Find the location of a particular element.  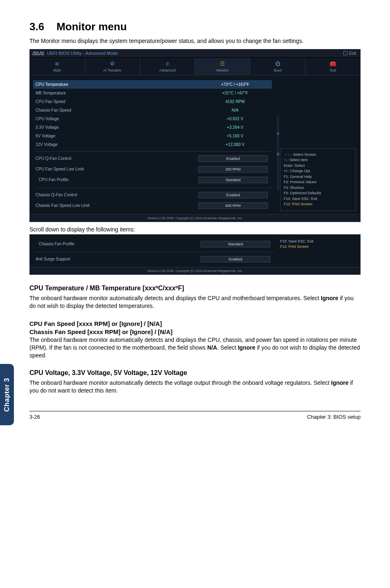

subhead-fan-speed: CPU Fan Speed [xxxx RPM] or [Ignore] / [… is located at coordinates (195, 328).